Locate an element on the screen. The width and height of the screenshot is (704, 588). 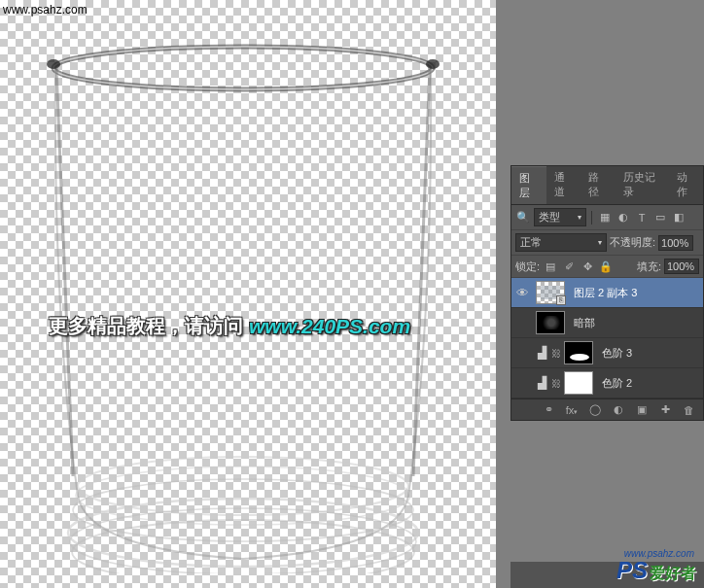
lock-label: 锁定: is located at coordinates (527, 266).